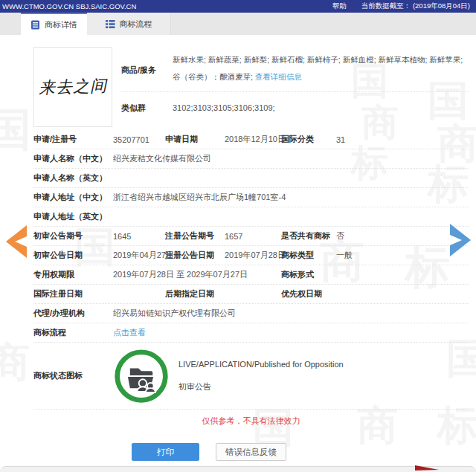 Image resolution: width=476 pixels, height=472 pixels. I want to click on table-row-exclusive-period: 专用权期限 2019年07月28日 至 2029年07月27日 商标形式, so click(251, 275).